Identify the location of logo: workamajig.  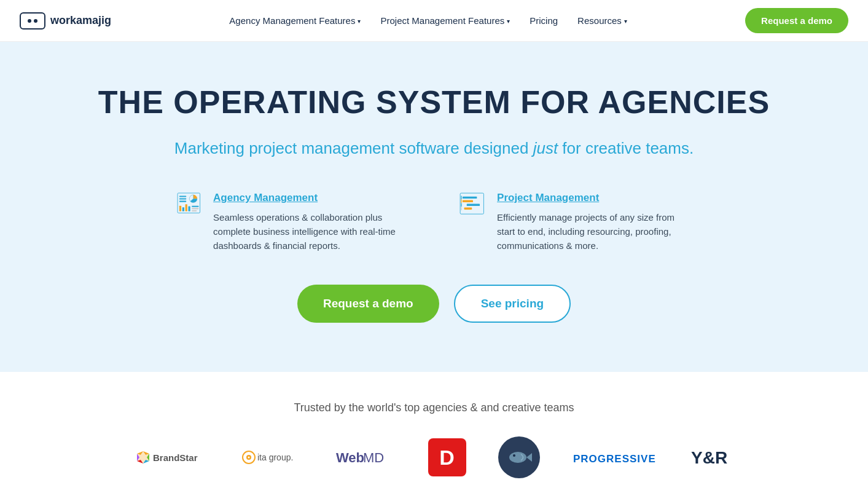
(65, 21).